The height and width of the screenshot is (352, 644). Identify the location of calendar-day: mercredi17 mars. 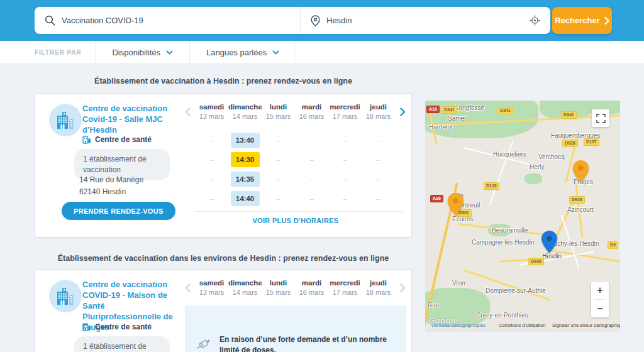
(345, 112).